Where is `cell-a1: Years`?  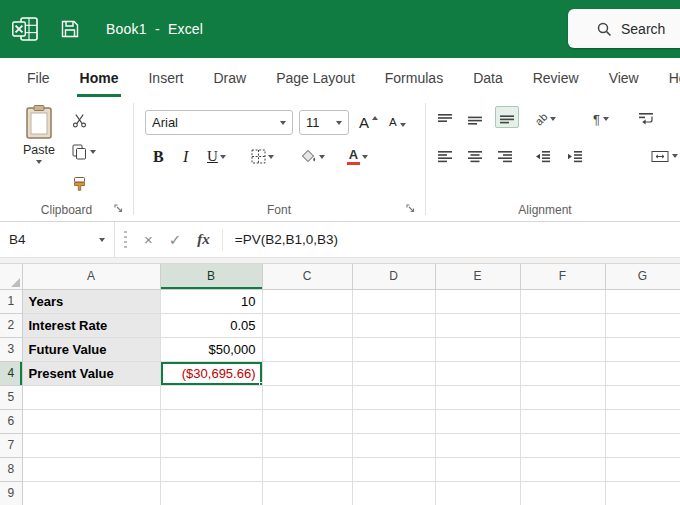 cell-a1: Years is located at coordinates (91, 301).